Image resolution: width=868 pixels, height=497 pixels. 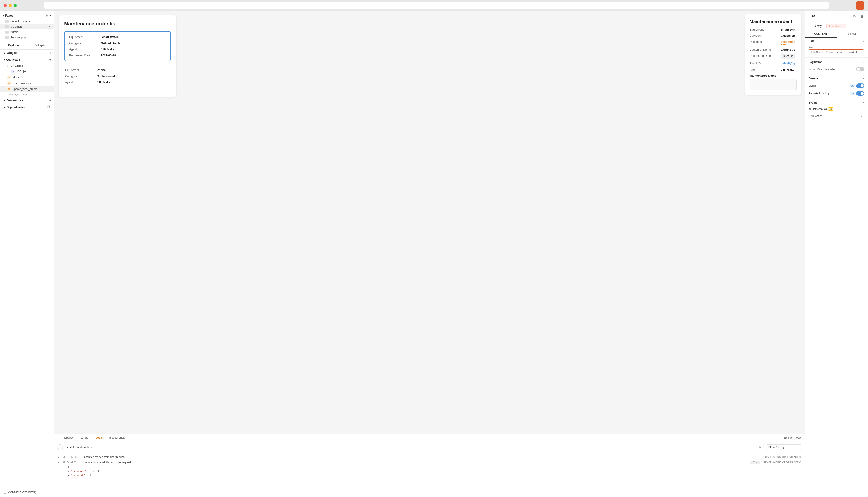 I want to click on list-row-equipment-1: Equipment Smart Watch, so click(x=117, y=37).